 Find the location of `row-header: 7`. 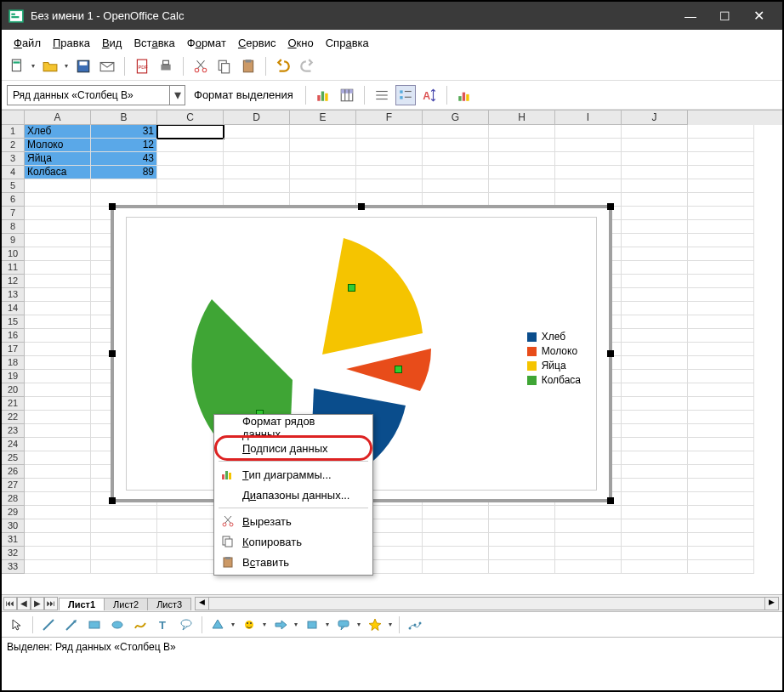

row-header: 7 is located at coordinates (14, 213).